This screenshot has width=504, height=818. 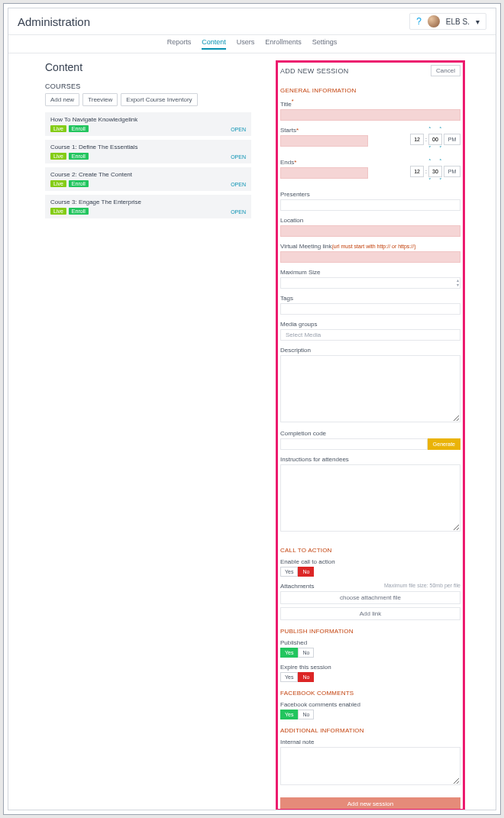 What do you see at coordinates (370, 90) in the screenshot?
I see `section-general: GENERAL INFORMATION` at bounding box center [370, 90].